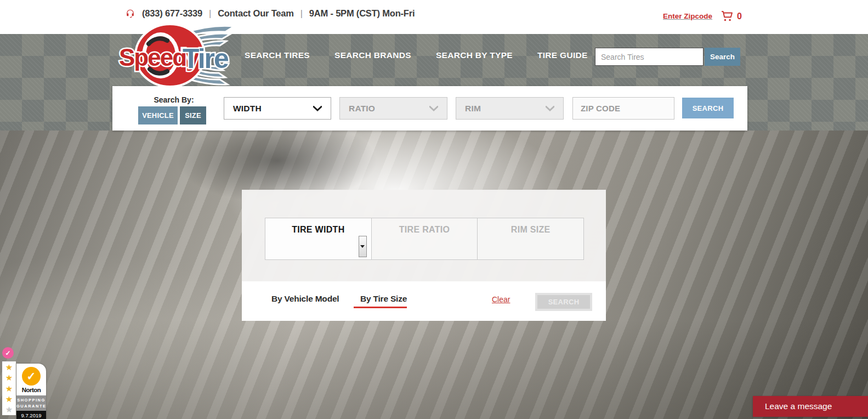 The height and width of the screenshot is (419, 868). What do you see at coordinates (178, 56) in the screenshot?
I see `logo-graphic: Speedy Tire` at bounding box center [178, 56].